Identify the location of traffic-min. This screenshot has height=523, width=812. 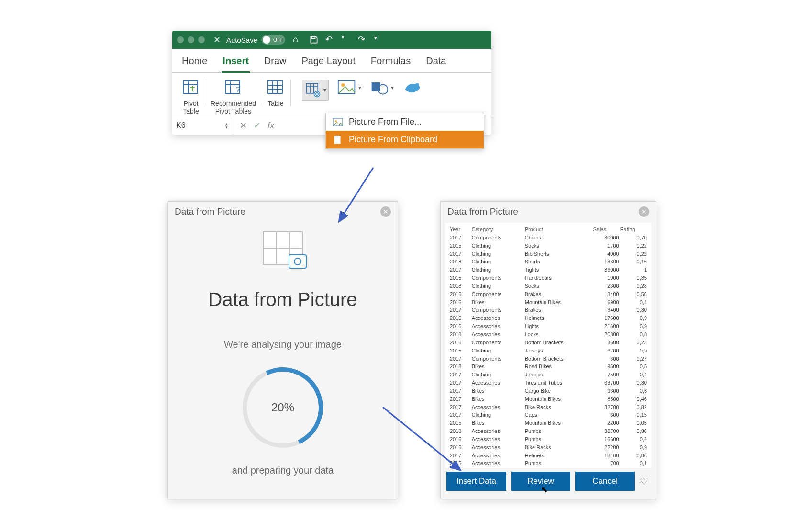
(191, 40).